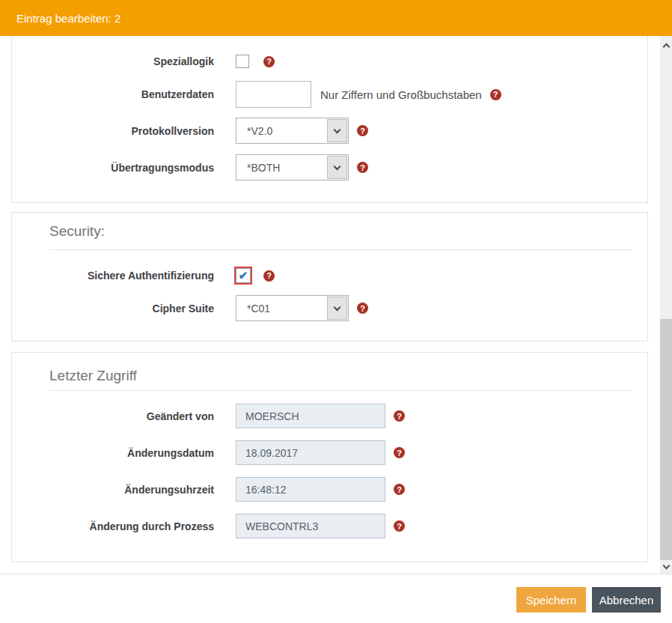 The image size is (672, 623). I want to click on cipher-suite-label: Cipher Suite, so click(113, 309).